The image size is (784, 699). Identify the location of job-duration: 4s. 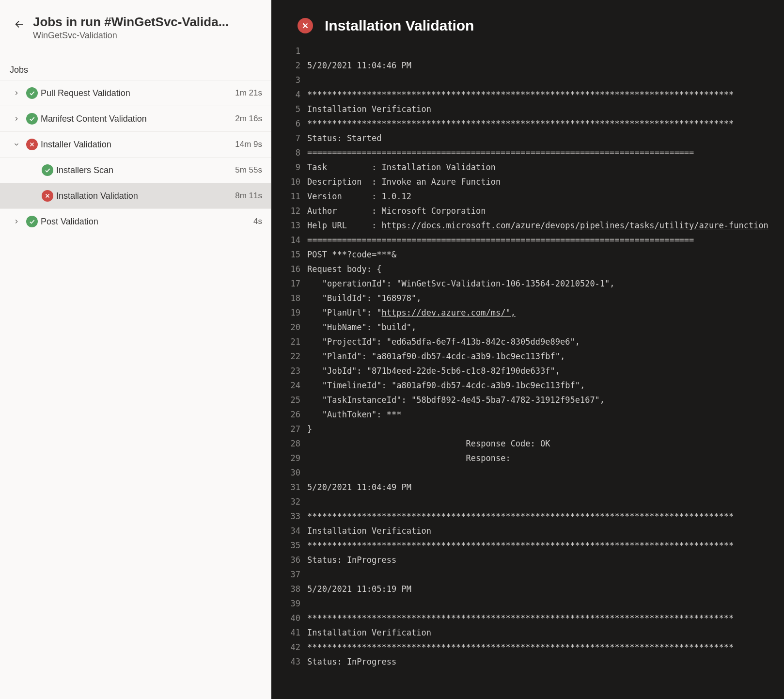
(258, 222).